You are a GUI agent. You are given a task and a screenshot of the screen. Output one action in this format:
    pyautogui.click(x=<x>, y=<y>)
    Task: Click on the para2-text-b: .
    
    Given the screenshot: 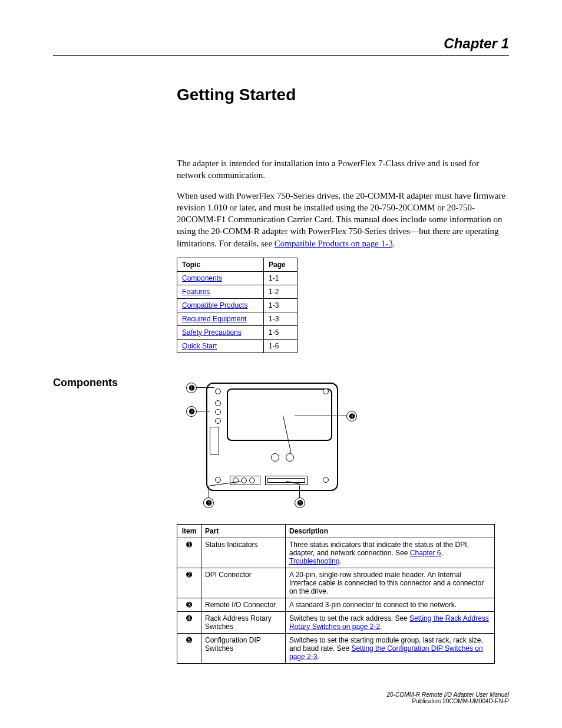 What is the action you would take?
    pyautogui.click(x=394, y=243)
    